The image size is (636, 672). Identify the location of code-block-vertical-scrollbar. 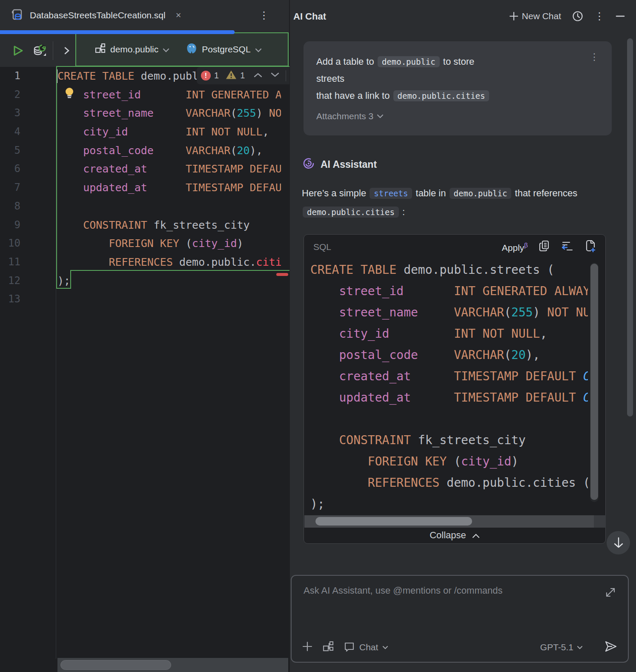
(594, 382).